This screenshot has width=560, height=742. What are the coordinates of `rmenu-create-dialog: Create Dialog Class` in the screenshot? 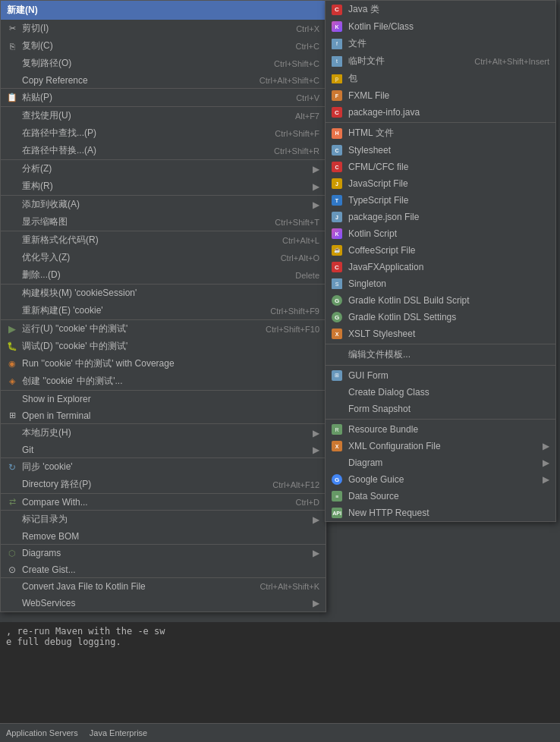 It's located at (440, 392).